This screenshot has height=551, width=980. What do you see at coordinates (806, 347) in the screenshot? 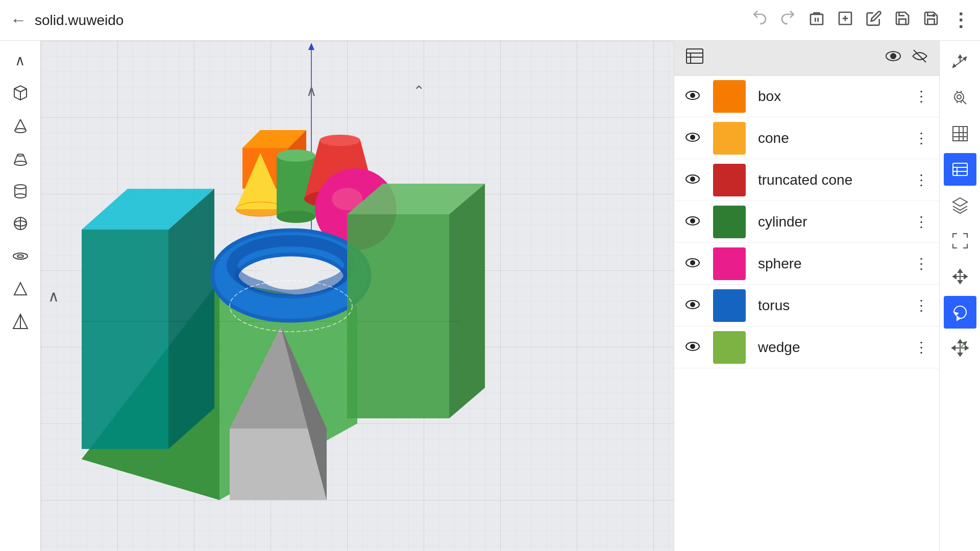
I see `shape-item: wedge⋮` at bounding box center [806, 347].